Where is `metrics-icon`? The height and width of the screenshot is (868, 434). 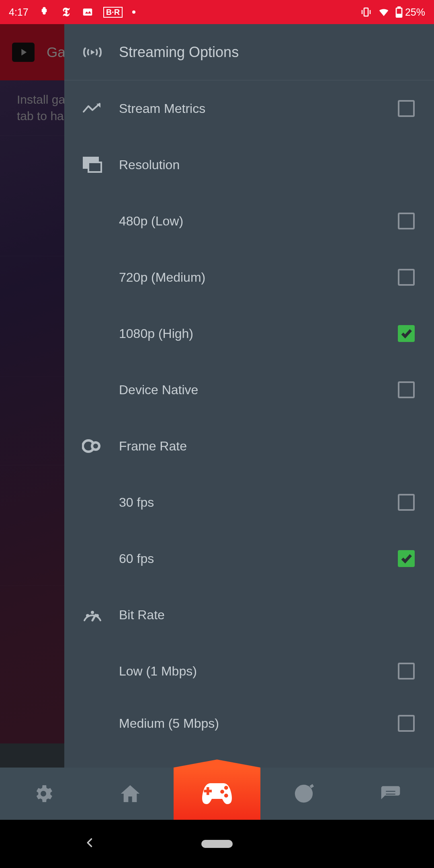 metrics-icon is located at coordinates (92, 108).